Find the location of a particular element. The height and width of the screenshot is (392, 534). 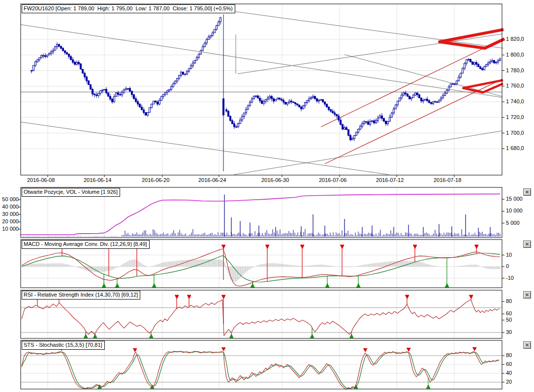

macd-panel-close-button: ✕ is located at coordinates (527, 244).